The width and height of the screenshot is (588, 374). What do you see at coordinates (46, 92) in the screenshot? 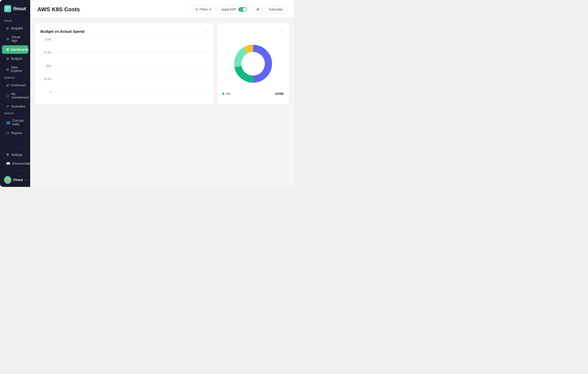
I see `y-label-0: 0` at bounding box center [46, 92].